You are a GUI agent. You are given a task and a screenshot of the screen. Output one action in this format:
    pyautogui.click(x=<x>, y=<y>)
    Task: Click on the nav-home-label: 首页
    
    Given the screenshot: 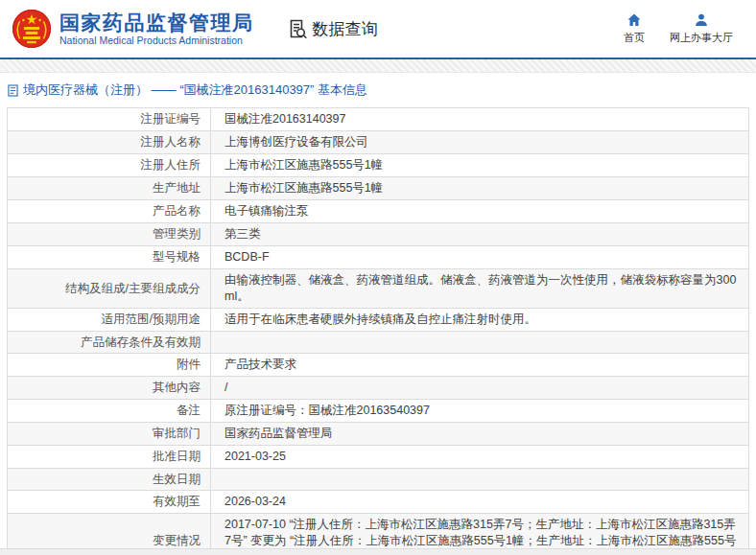 What is the action you would take?
    pyautogui.click(x=634, y=38)
    